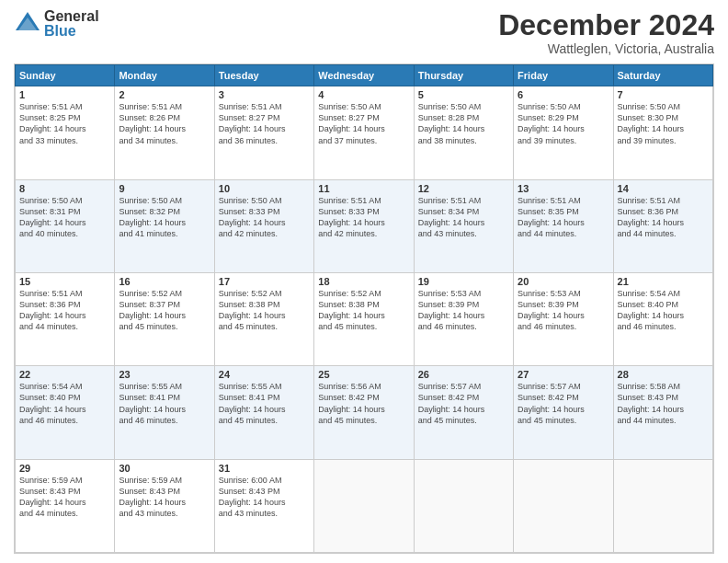 This screenshot has width=728, height=563. Describe the element at coordinates (65, 412) in the screenshot. I see `cell-dec22: 22 Sunrise: 5:54 AMSunset: 8:40 PMDaylig…` at that location.